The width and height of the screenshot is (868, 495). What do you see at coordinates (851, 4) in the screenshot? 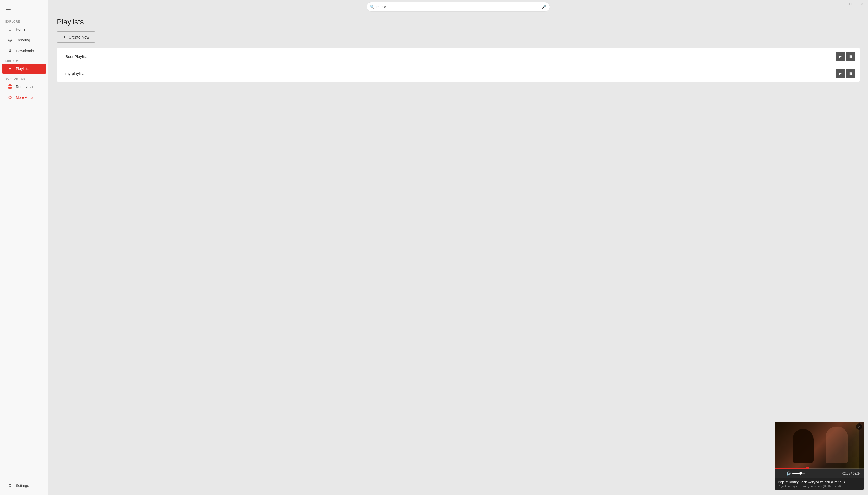
I see `restore-button: ❐` at bounding box center [851, 4].